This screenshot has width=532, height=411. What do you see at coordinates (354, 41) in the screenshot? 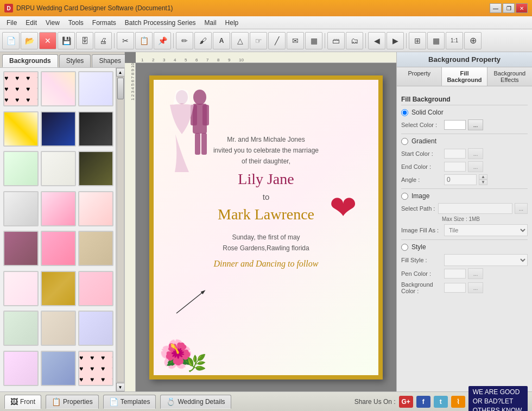
I see `toolbar-db2: 🗂` at bounding box center [354, 41].